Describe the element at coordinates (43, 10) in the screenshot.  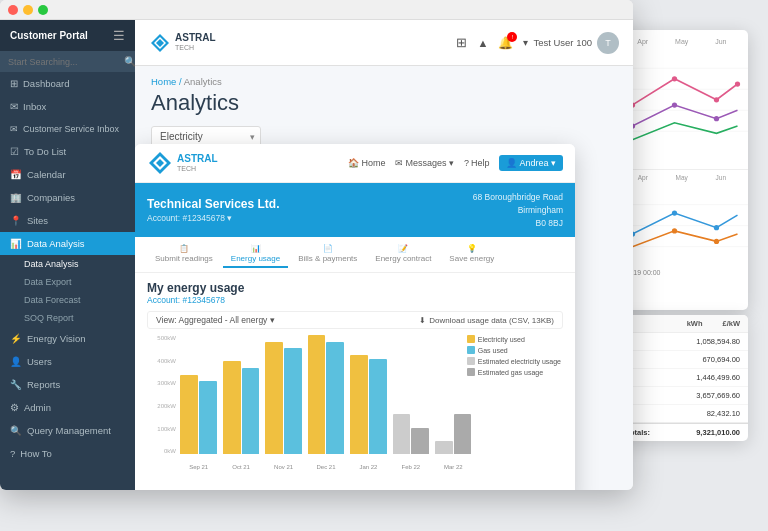
I see `window-maximize` at that location.